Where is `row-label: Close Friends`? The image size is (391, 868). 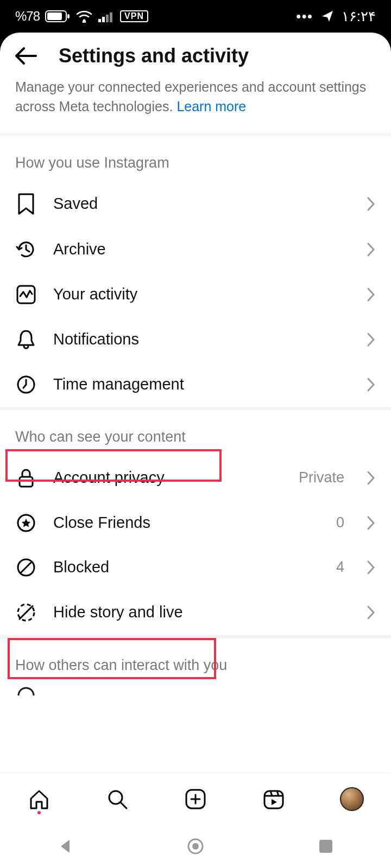
row-label: Close Friends is located at coordinates (187, 523).